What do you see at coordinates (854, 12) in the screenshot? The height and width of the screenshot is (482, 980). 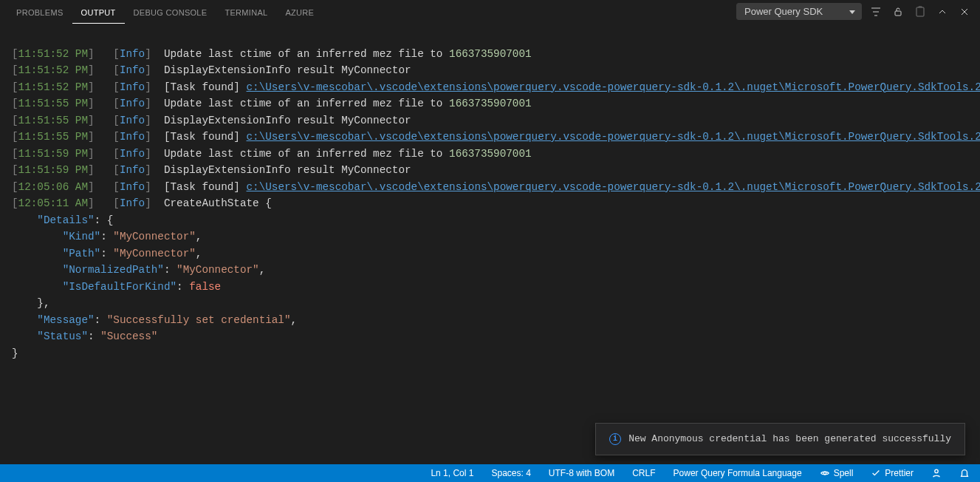 I see `panel-right-controls: Power Query SDK` at bounding box center [854, 12].